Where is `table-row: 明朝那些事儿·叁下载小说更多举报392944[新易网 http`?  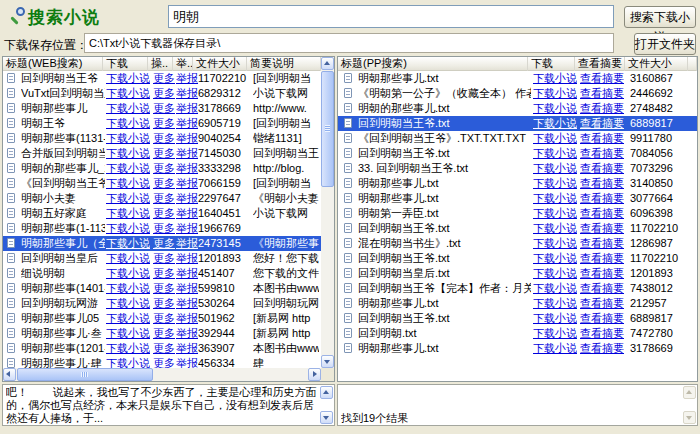
table-row: 明朝那些事儿·叁下载小说更多举报392944[新易网 http is located at coordinates (162, 334).